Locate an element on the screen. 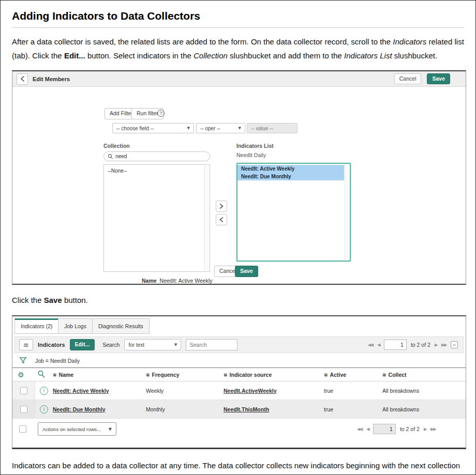  search-label: Search is located at coordinates (111, 345).